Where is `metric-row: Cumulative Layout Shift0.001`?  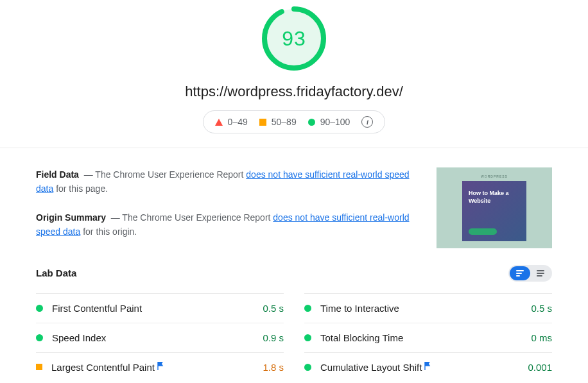
metric-row: Cumulative Layout Shift0.001 is located at coordinates (428, 367).